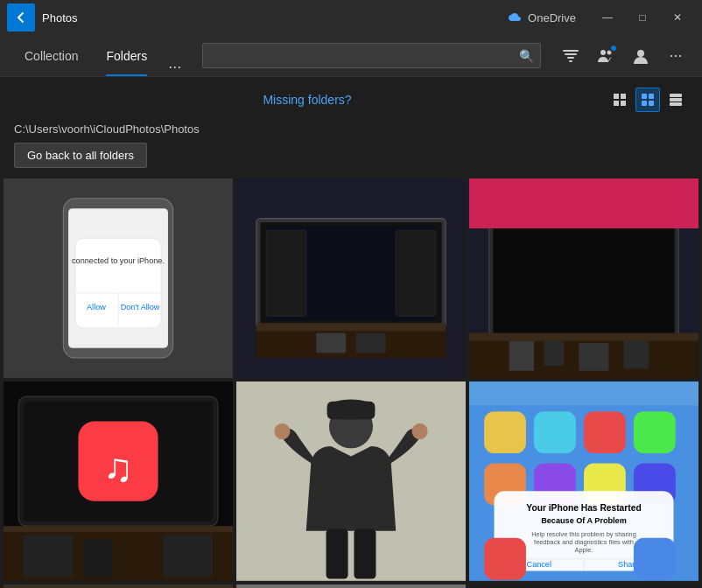  Describe the element at coordinates (51, 56) in the screenshot. I see `tab-collection: Collection` at that location.